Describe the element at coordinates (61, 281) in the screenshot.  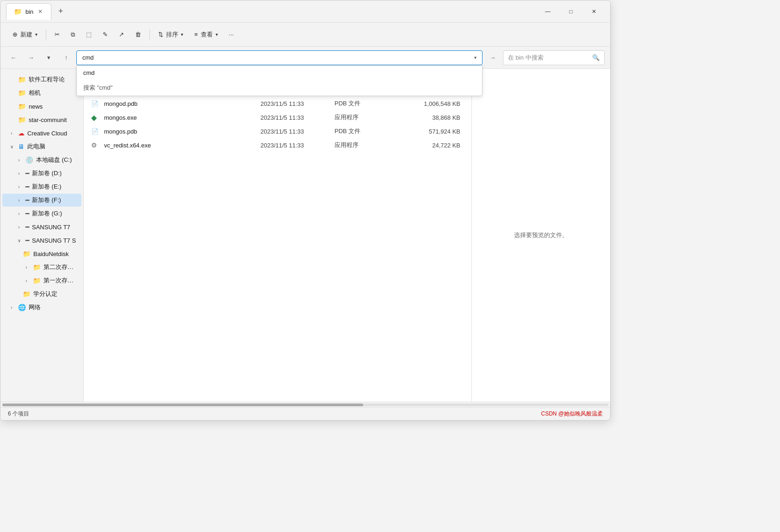
I see `sidebar-label: 第一次存档20` at that location.